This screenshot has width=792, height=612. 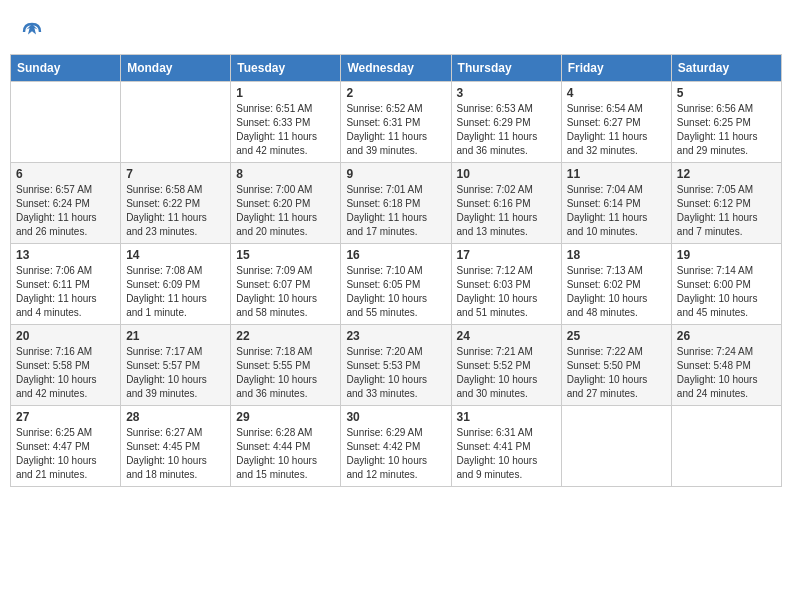 I want to click on day-number: 20, so click(x=66, y=336).